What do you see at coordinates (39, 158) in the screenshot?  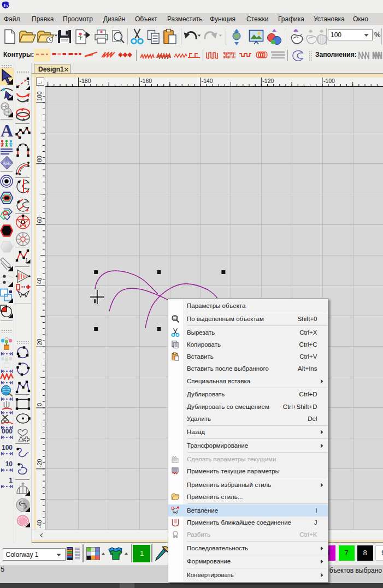 I see `svg-text: 80` at bounding box center [39, 158].